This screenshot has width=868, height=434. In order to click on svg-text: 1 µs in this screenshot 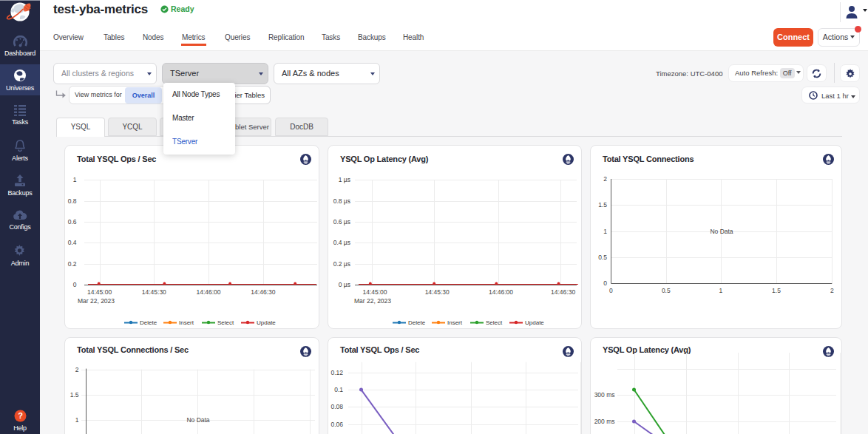, I will do `click(345, 180)`.